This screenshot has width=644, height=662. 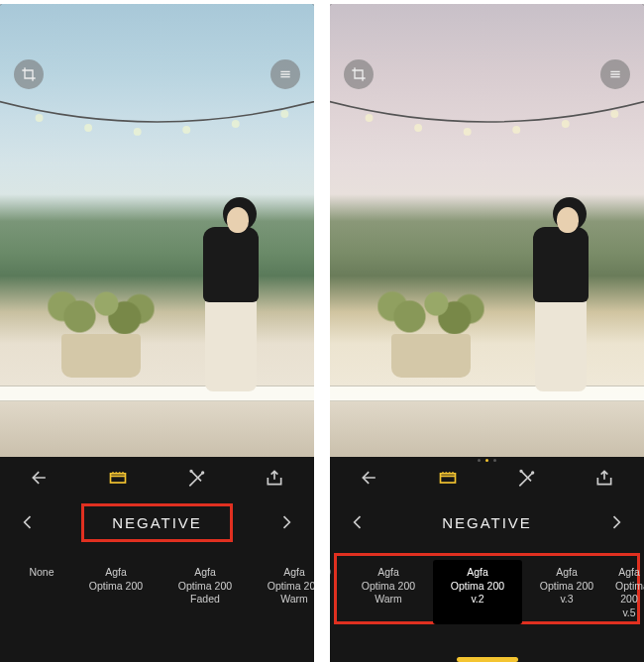 What do you see at coordinates (487, 597) in the screenshot?
I see `filter-strip: 200 AgfaOptima 200Warm AgfaOptima 200v.2…` at bounding box center [487, 597].